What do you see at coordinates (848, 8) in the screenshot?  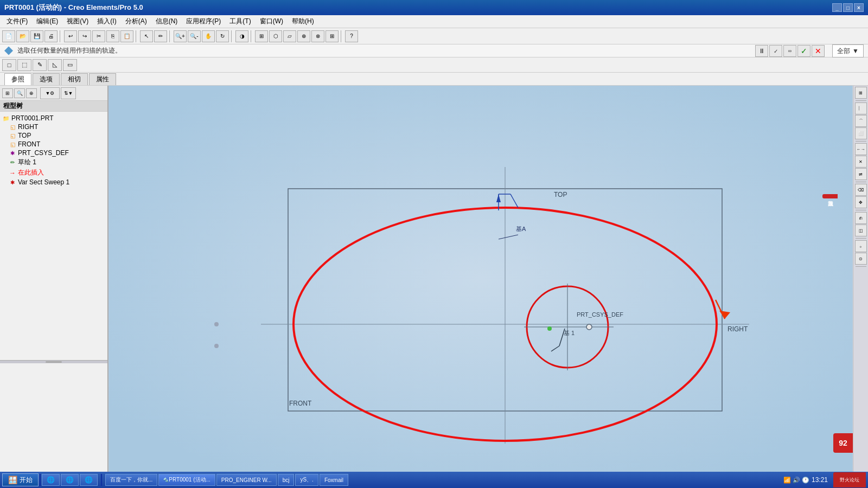 I see `maximize-button: □` at bounding box center [848, 8].